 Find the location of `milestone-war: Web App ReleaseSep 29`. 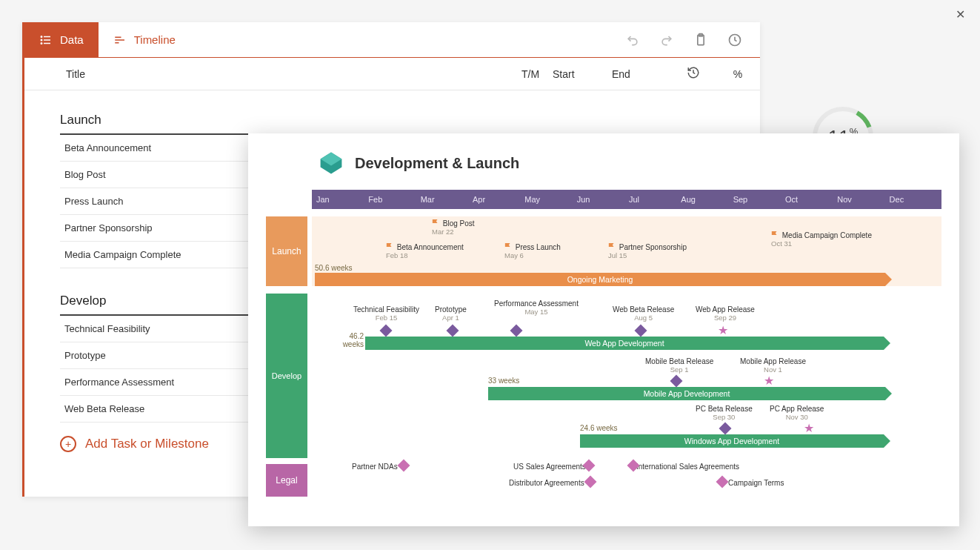

milestone-war: Web App ReleaseSep 29 is located at coordinates (725, 314).